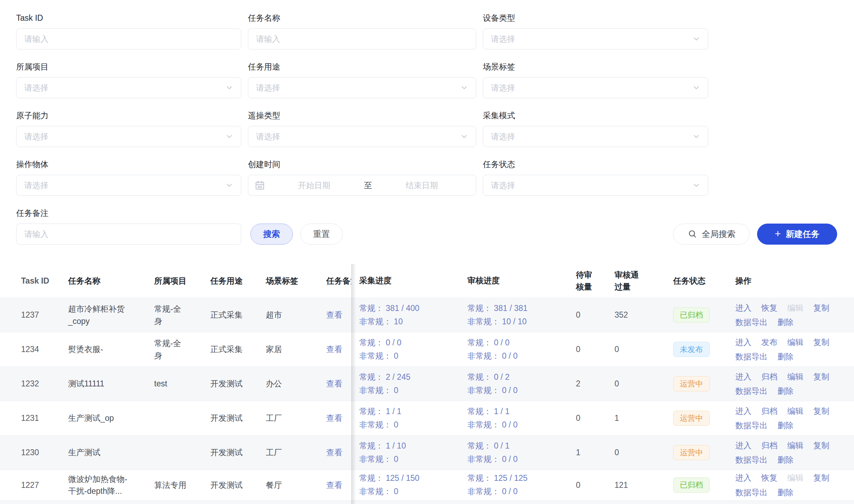  What do you see at coordinates (711, 234) in the screenshot?
I see `global-search-button: 全局搜索` at bounding box center [711, 234].